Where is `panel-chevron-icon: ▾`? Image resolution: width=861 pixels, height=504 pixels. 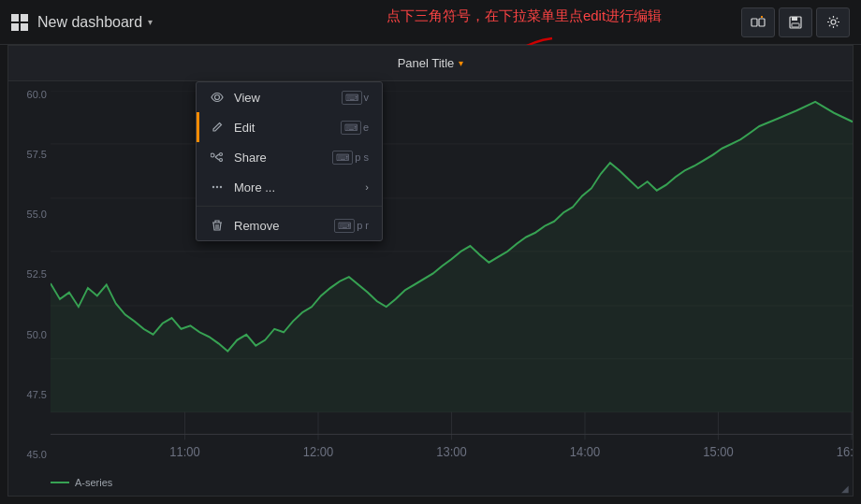 panel-chevron-icon: ▾ is located at coordinates (460, 64).